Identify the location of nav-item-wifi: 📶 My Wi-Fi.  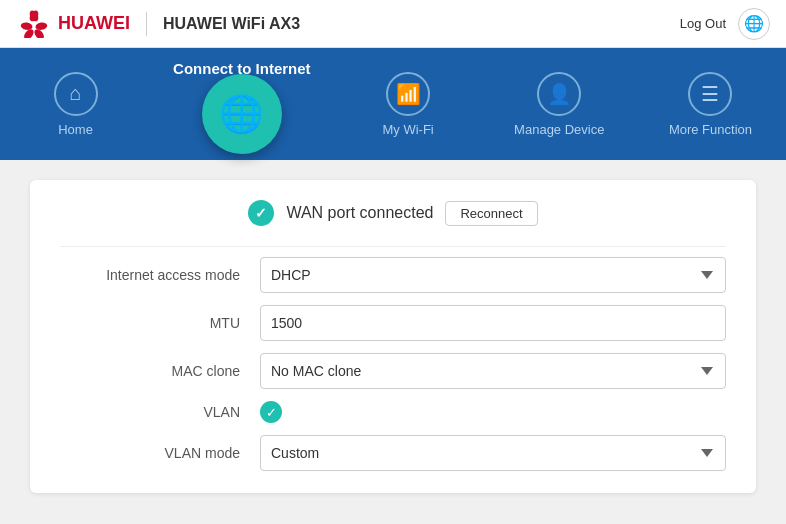
(408, 104).